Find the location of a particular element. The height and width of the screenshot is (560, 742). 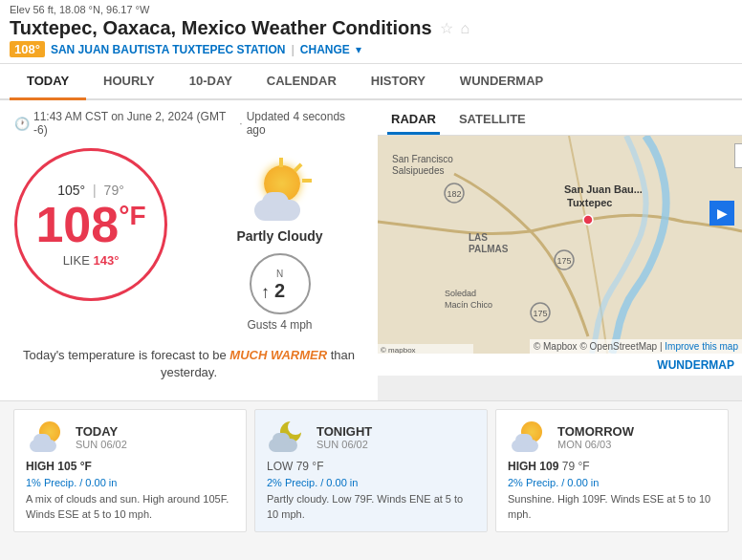

map-attribution: © Mapbox © OpenStreetMap | Improve this … is located at coordinates (636, 346).